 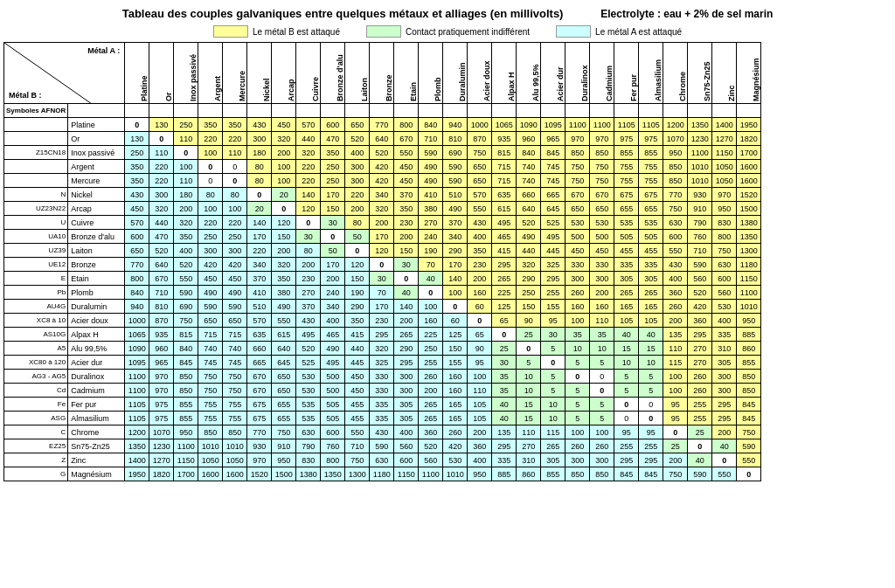 I want to click on cell-6-17: 645, so click(x=553, y=209).